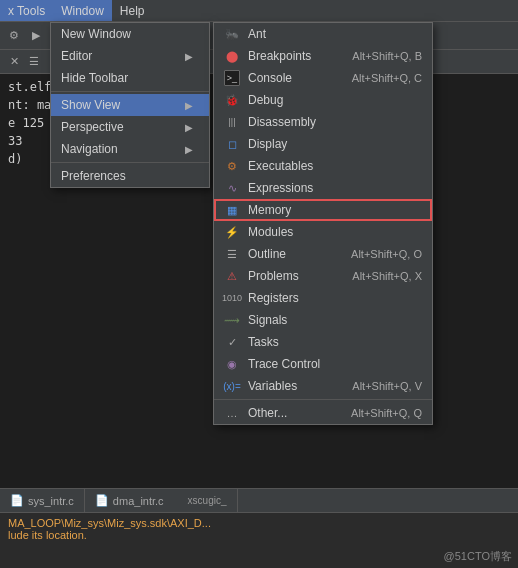  What do you see at coordinates (323, 276) in the screenshot?
I see `view-problems: ⚠ Problems Alt+Shift+Q, X` at bounding box center [323, 276].